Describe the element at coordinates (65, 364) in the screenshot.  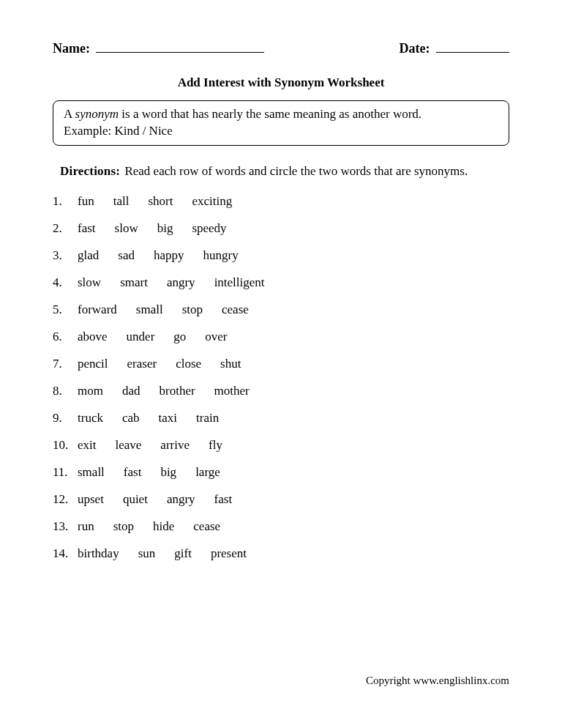
I see `row-number: 7.` at that location.